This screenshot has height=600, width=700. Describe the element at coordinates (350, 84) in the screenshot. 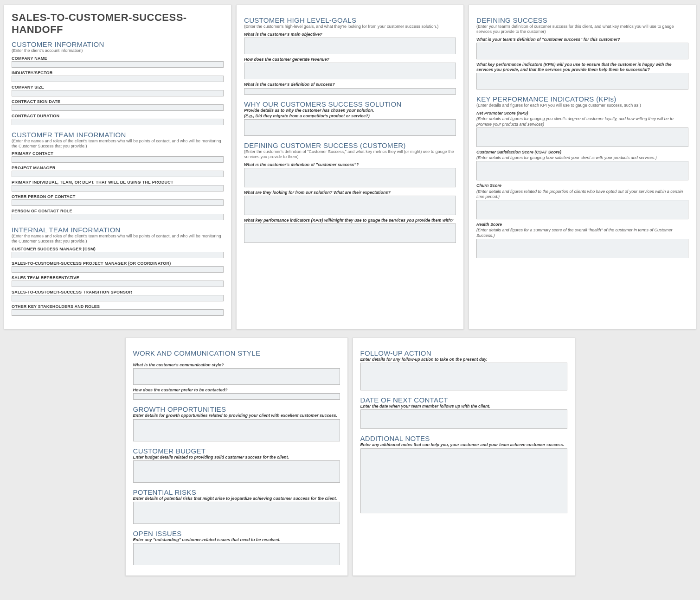

I see `prompt-def-success: What is the customer's definition of suc…` at that location.